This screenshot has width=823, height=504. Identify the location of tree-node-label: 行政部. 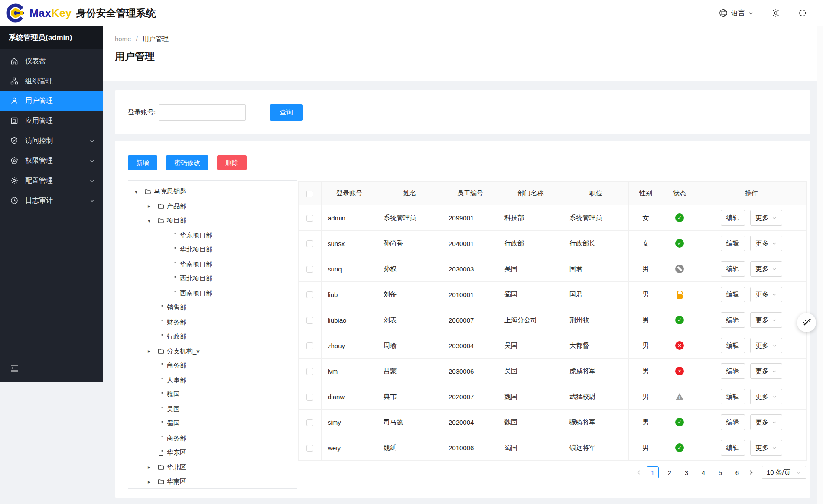
(177, 337).